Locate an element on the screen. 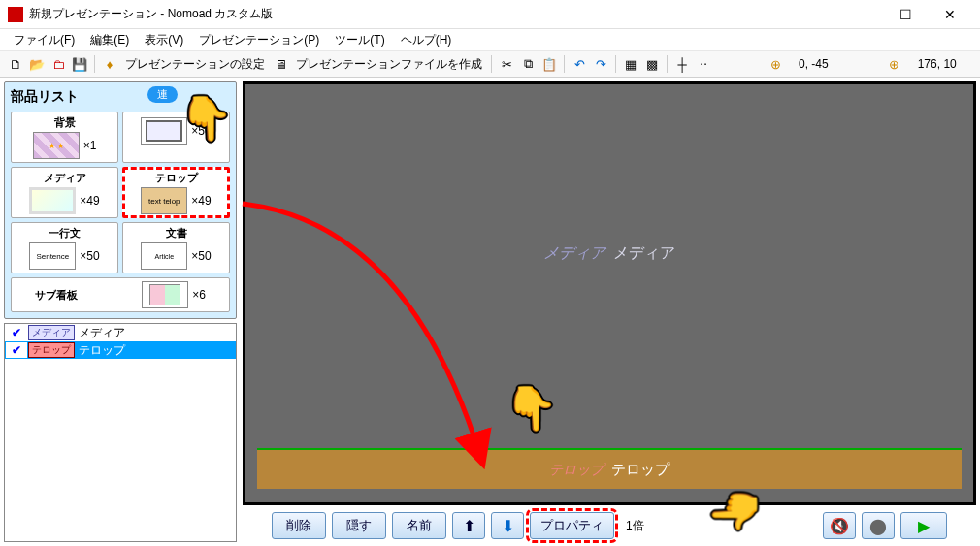 The width and height of the screenshot is (980, 546). canvas-telop-bar: テロップ テロップ is located at coordinates (609, 468).